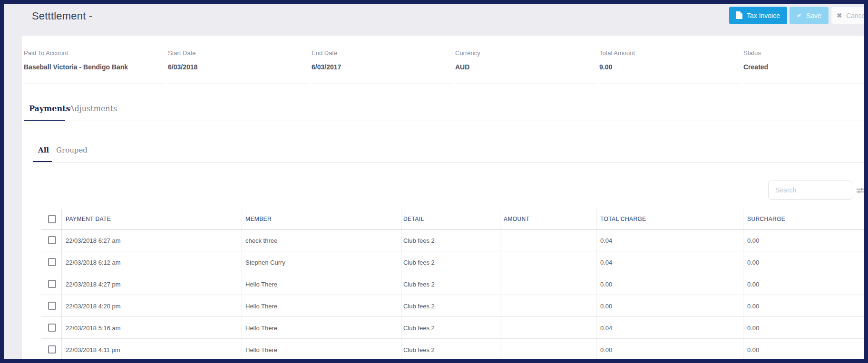 The height and width of the screenshot is (363, 868). Describe the element at coordinates (94, 53) in the screenshot. I see `field-paid-to-account: Paid To Account Baseball Victoria - Bend…` at that location.